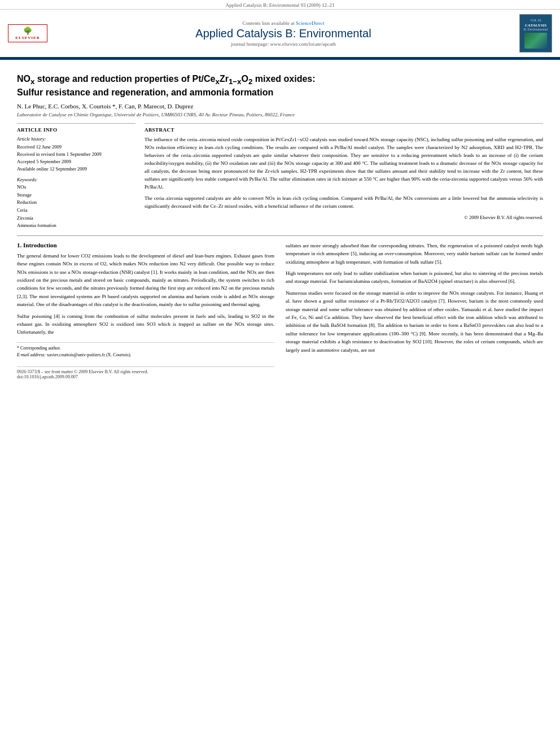 The width and height of the screenshot is (560, 747). What do you see at coordinates (414, 311) in the screenshot?
I see `body-right-col: sulfates are more strongly adsorbed than…` at bounding box center [414, 311].